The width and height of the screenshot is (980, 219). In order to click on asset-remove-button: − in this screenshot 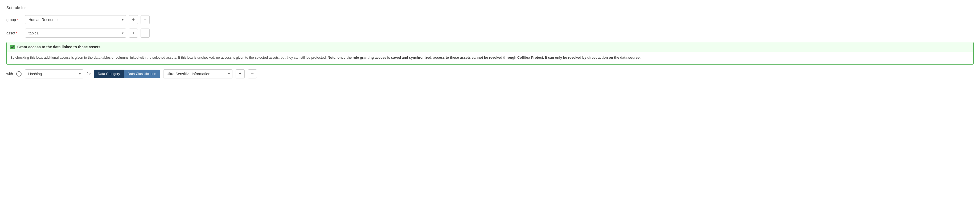, I will do `click(145, 33)`.